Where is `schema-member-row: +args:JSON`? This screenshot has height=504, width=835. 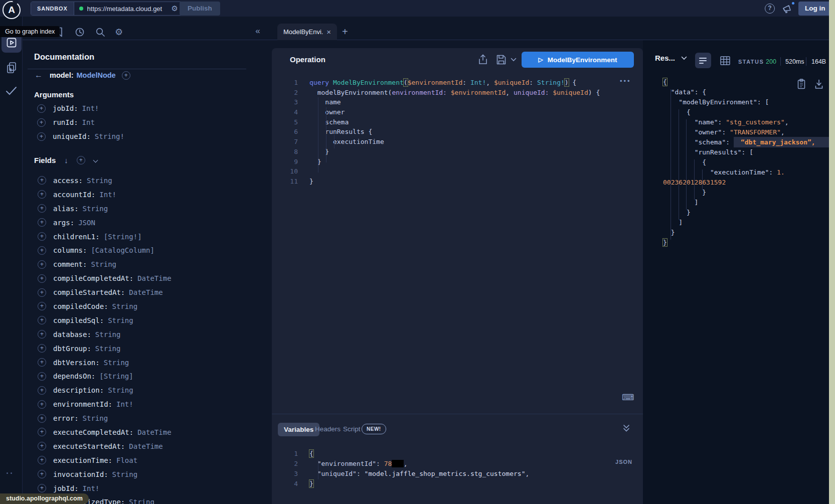 schema-member-row: +args:JSON is located at coordinates (104, 223).